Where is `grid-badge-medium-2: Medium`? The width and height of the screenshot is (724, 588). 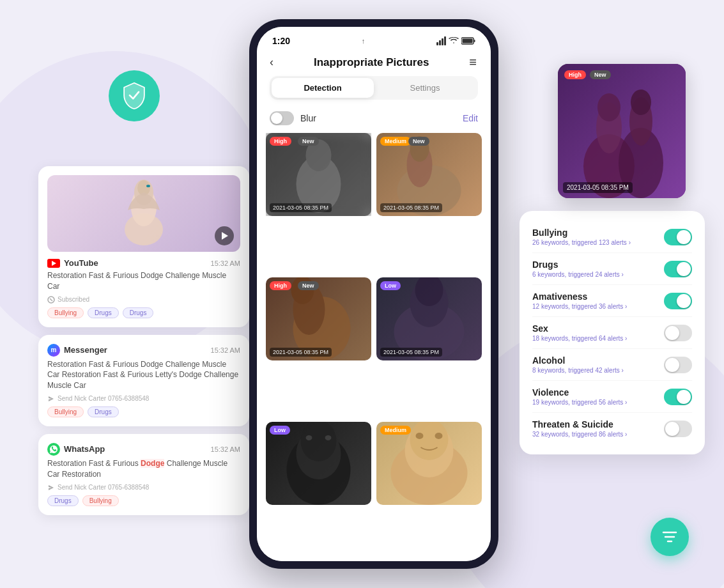
grid-badge-medium-2: Medium is located at coordinates (396, 141).